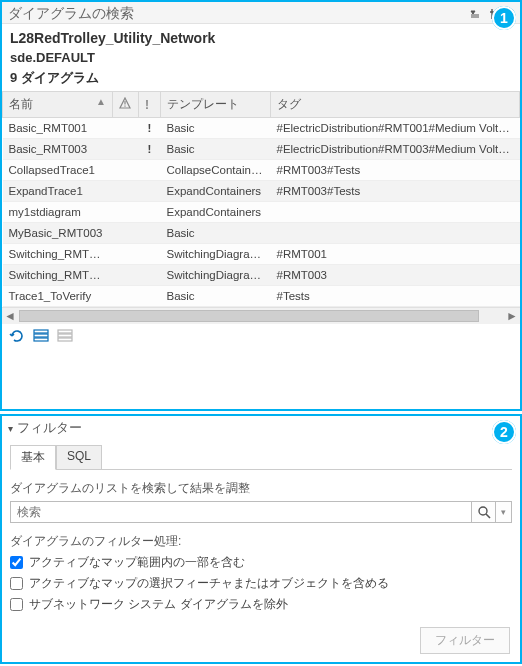 Image resolution: width=522 pixels, height=666 pixels. Describe the element at coordinates (261, 58) in the screenshot. I see `version-name: sde.DEFAULT` at that location.